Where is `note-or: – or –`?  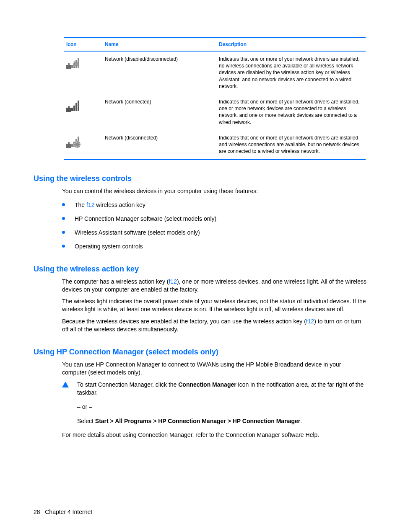 note-or: – or – is located at coordinates (222, 407).